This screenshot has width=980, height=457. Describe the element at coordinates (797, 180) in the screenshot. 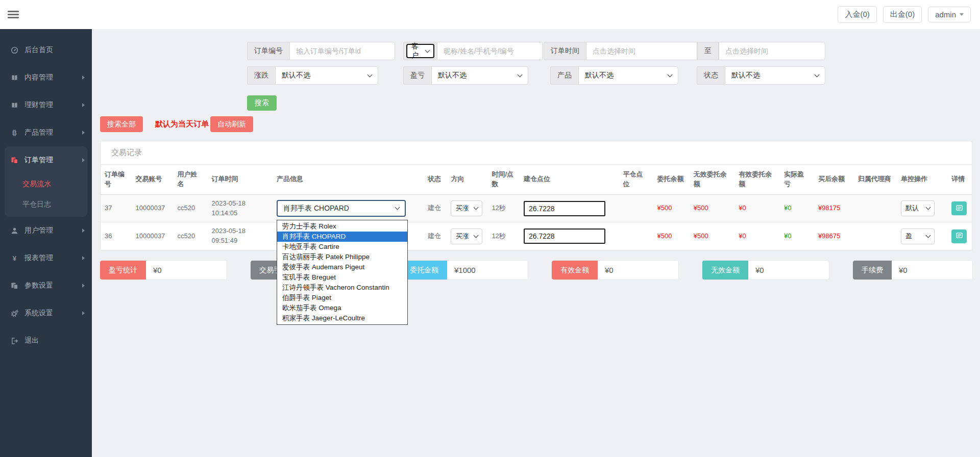

I see `column-header: 实际盈亏` at that location.